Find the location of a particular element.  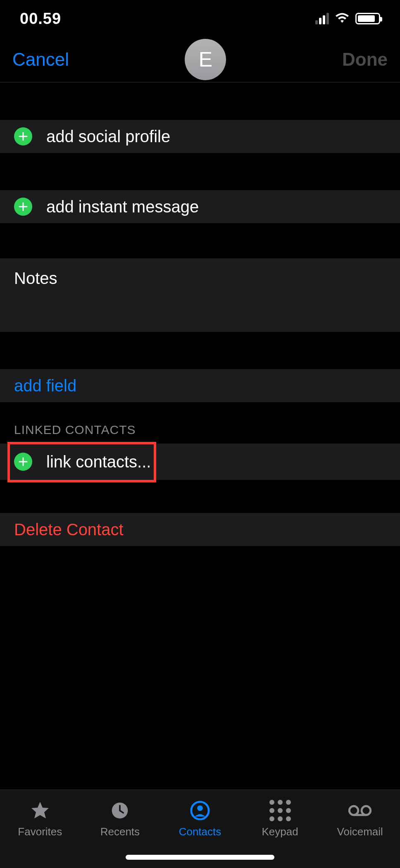

linked-contacts-section-label: LINKED CONTACTS is located at coordinates (200, 423).